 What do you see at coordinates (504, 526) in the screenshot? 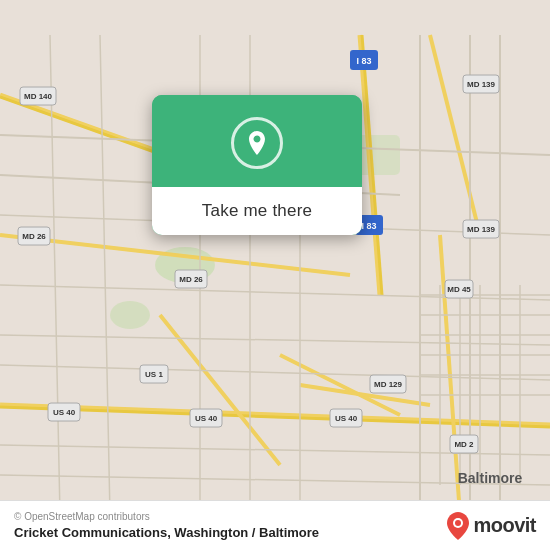
I see `moovit-label: moovit` at bounding box center [504, 526].